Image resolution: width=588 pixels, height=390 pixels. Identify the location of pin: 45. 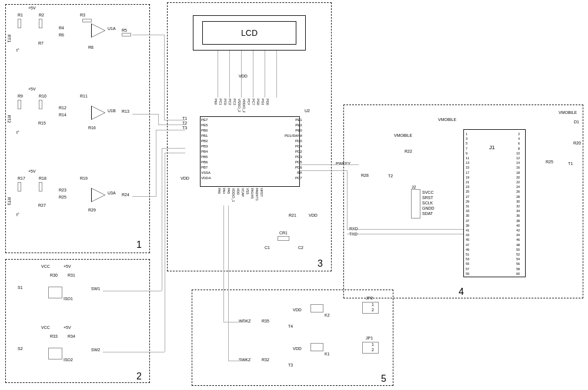
(467, 240).